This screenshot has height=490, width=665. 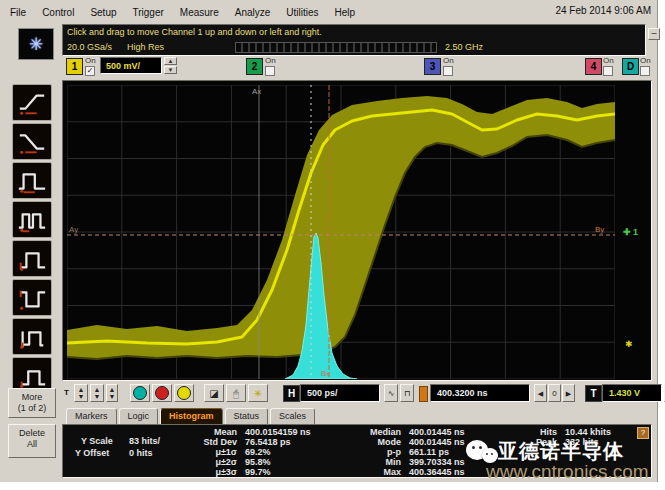 What do you see at coordinates (184, 393) in the screenshot?
I see `marker-yellow-button` at bounding box center [184, 393].